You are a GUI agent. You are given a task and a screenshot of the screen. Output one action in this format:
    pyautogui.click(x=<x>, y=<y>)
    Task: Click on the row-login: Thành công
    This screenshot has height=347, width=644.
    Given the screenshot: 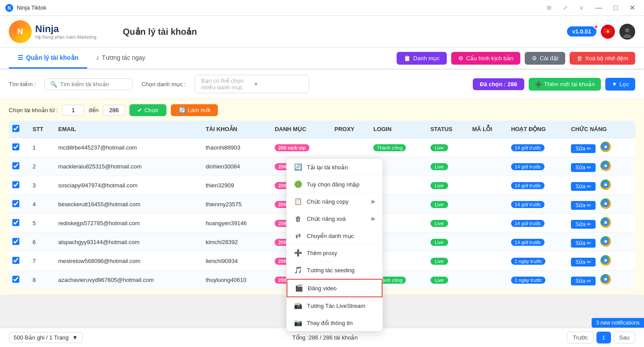 What is the action you would take?
    pyautogui.click(x=398, y=148)
    